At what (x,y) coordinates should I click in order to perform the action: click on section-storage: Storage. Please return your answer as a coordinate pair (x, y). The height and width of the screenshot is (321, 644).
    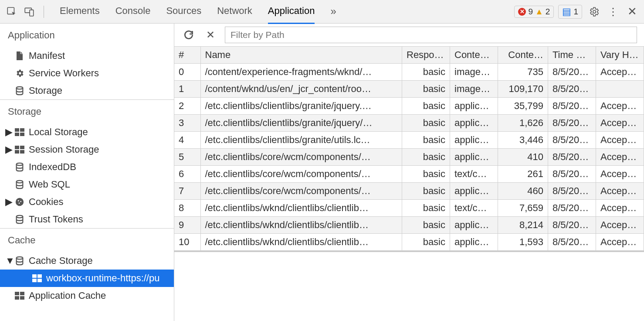
    Looking at the image, I should click on (87, 112).